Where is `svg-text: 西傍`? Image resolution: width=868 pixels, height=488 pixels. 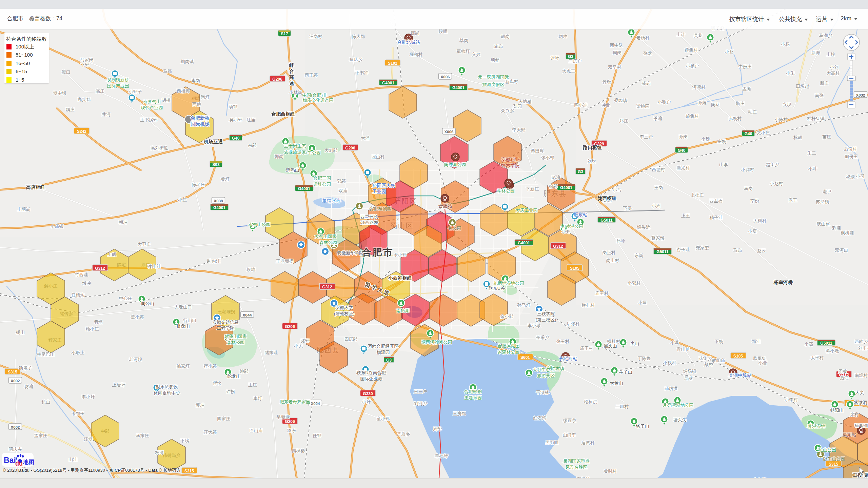
svg-text: 西傍 is located at coordinates (197, 104).